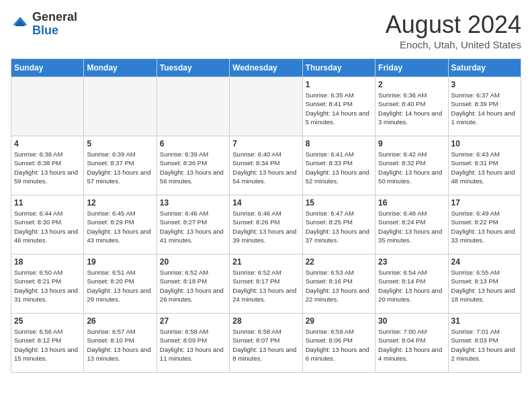 This screenshot has height=411, width=532. I want to click on day-number: 5, so click(120, 144).